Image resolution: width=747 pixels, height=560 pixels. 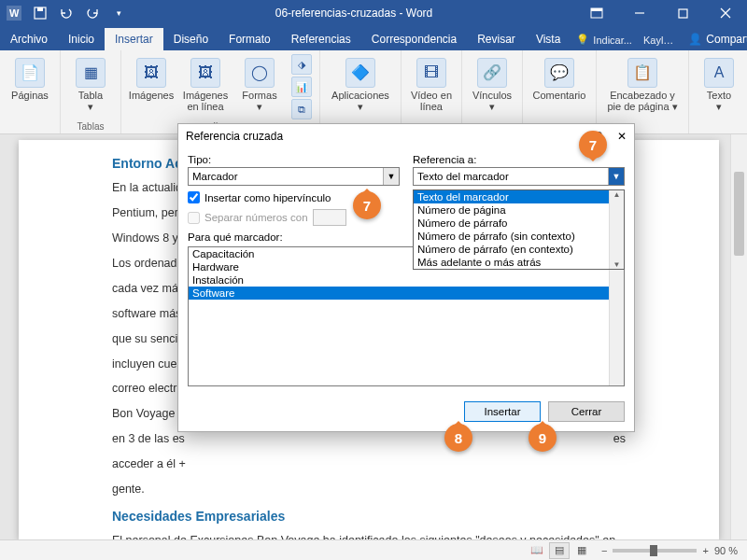 What do you see at coordinates (29, 39) in the screenshot?
I see `tab-archivo: Archivo` at bounding box center [29, 39].